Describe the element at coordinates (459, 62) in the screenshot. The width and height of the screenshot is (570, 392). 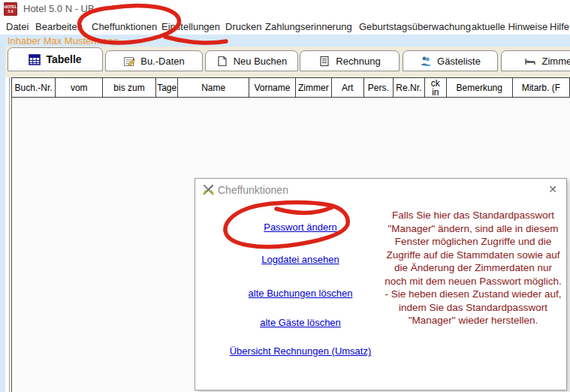
I see `tab-label: Gästeliste` at that location.